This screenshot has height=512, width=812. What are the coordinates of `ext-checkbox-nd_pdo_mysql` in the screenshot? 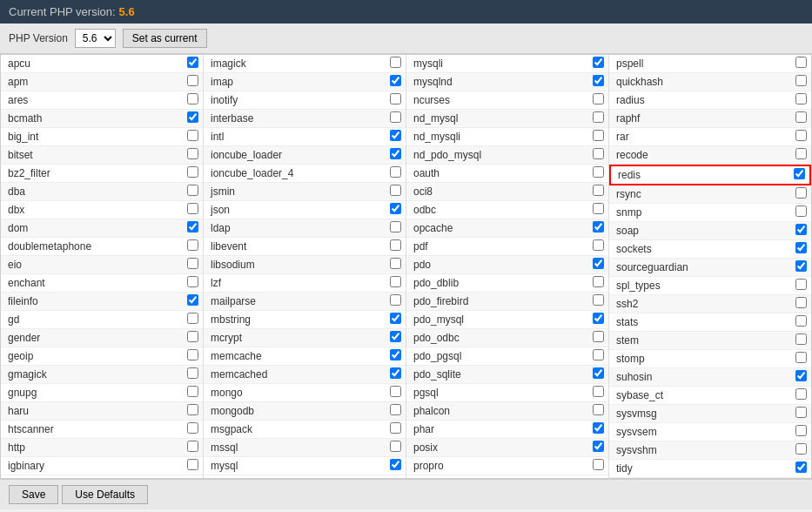 It's located at (599, 153).